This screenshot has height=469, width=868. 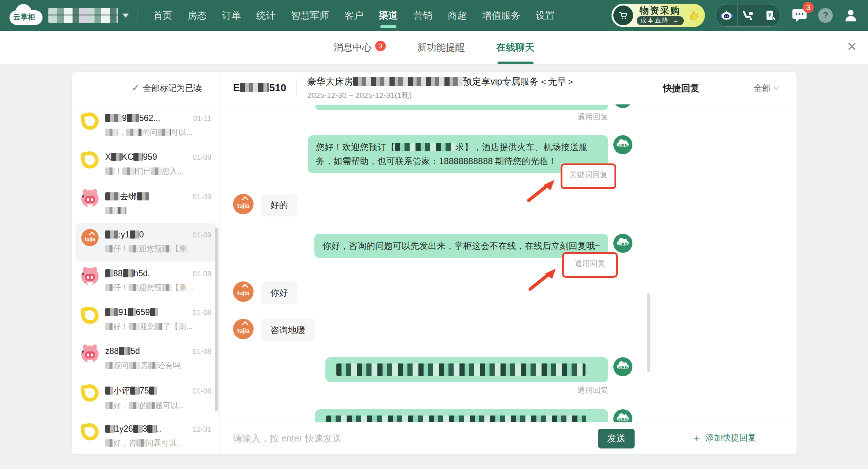 I want to click on nav-item-增值服务: 增值服务, so click(x=501, y=15).